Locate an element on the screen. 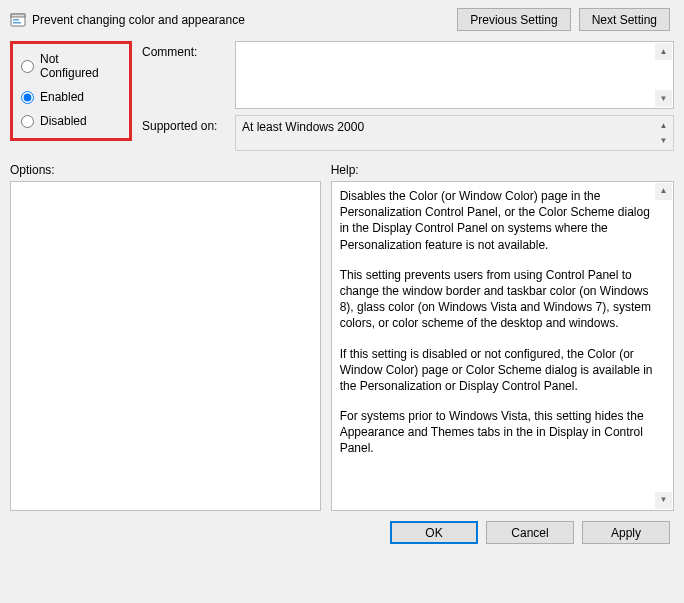 The image size is (684, 603). radio-disabled-label: Disabled is located at coordinates (64, 121).